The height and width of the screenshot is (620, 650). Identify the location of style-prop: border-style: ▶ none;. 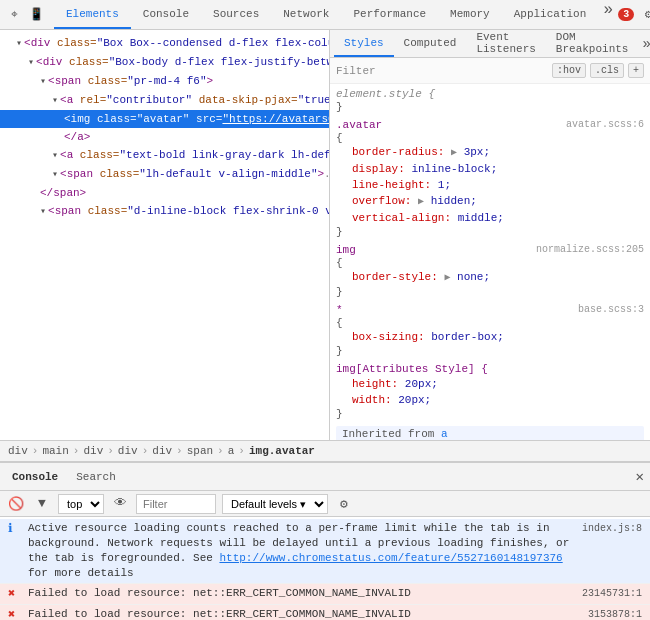
(490, 278).